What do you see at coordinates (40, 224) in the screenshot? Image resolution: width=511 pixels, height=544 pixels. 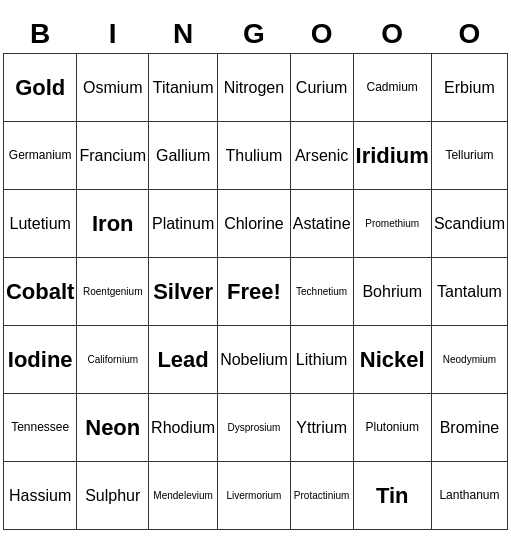 I see `bingo-cell: Lutetium` at bounding box center [40, 224].